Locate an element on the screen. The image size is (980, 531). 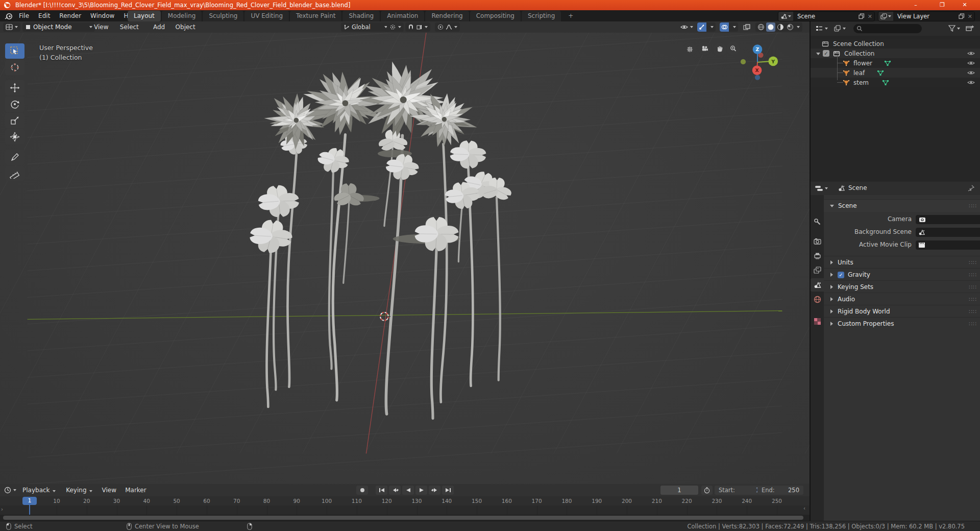
editor-type-button is located at coordinates (12, 27).